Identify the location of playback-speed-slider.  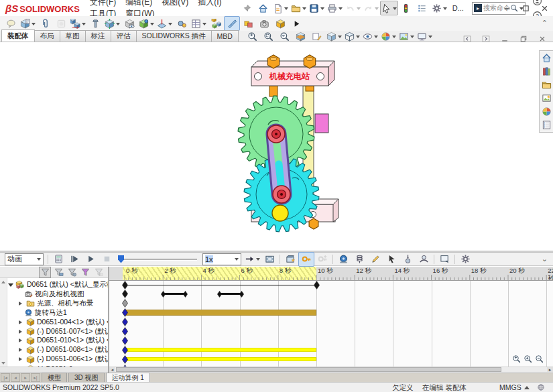
(158, 259).